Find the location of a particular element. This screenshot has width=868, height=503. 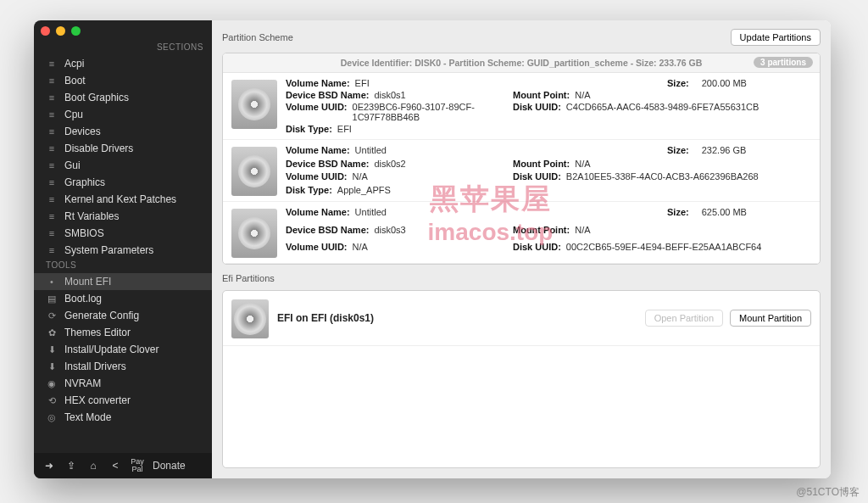

sidebar-item: ≡Cpu is located at coordinates (123, 115).